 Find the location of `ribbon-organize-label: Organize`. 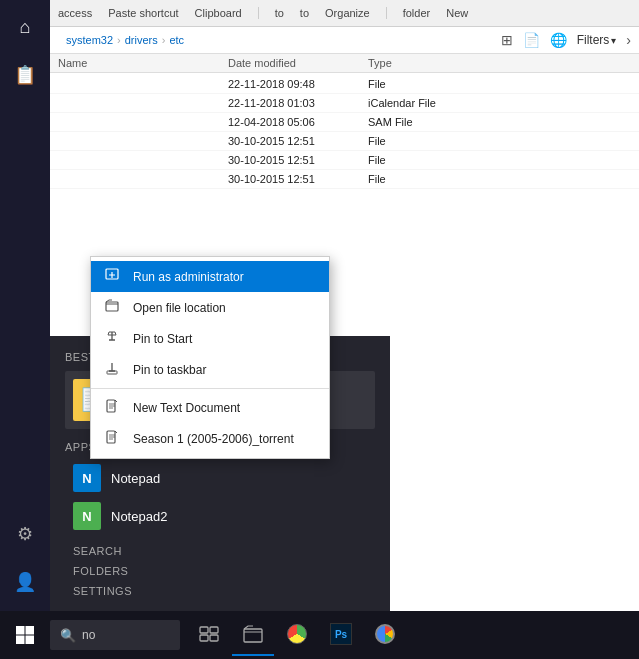

ribbon-organize-label: Organize is located at coordinates (356, 13).